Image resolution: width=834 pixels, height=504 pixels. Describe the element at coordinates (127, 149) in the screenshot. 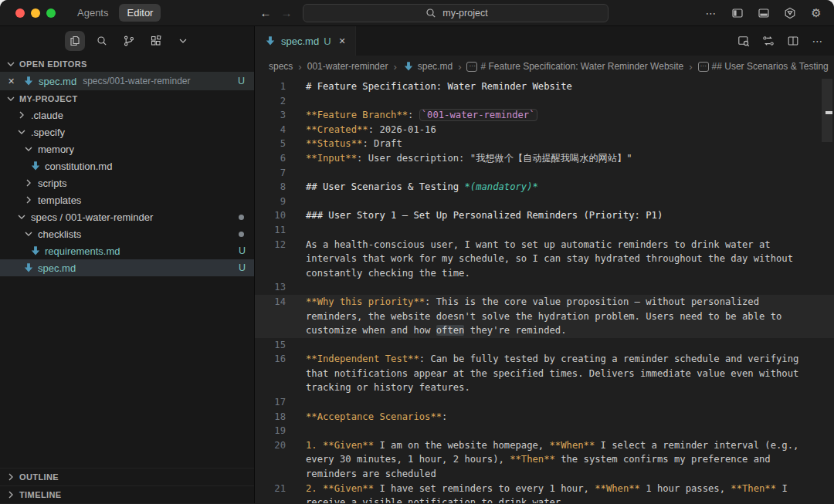

I see `tree-item-memory: memory` at that location.